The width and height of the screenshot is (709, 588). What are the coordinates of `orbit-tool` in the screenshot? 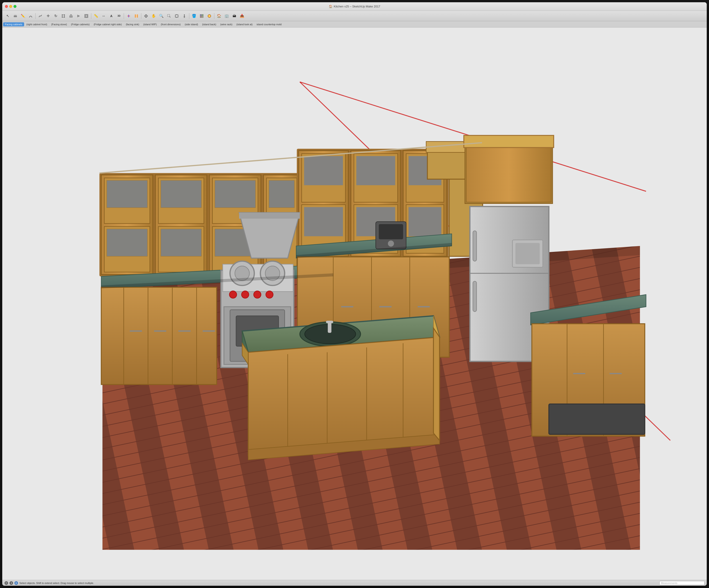 It's located at (146, 16).